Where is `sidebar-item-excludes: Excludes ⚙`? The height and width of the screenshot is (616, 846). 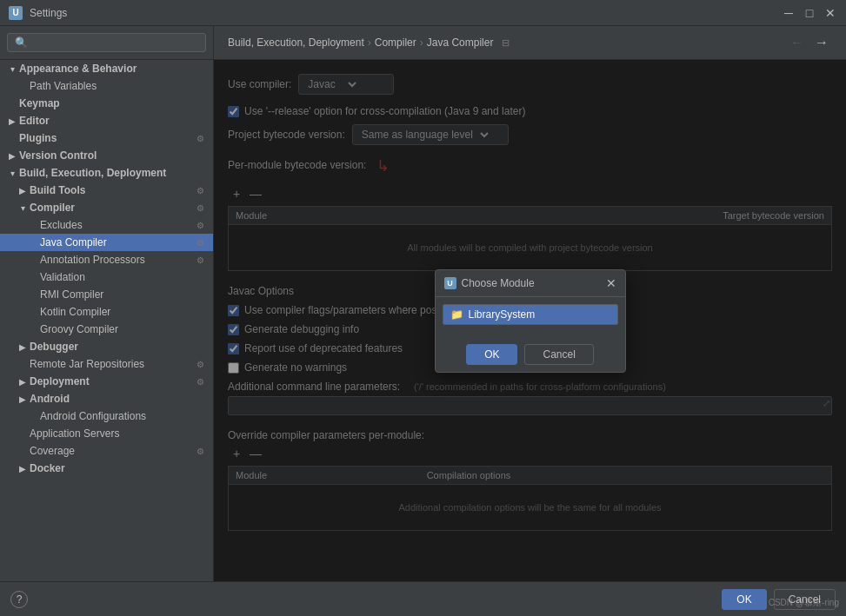 sidebar-item-excludes: Excludes ⚙ is located at coordinates (106, 225).